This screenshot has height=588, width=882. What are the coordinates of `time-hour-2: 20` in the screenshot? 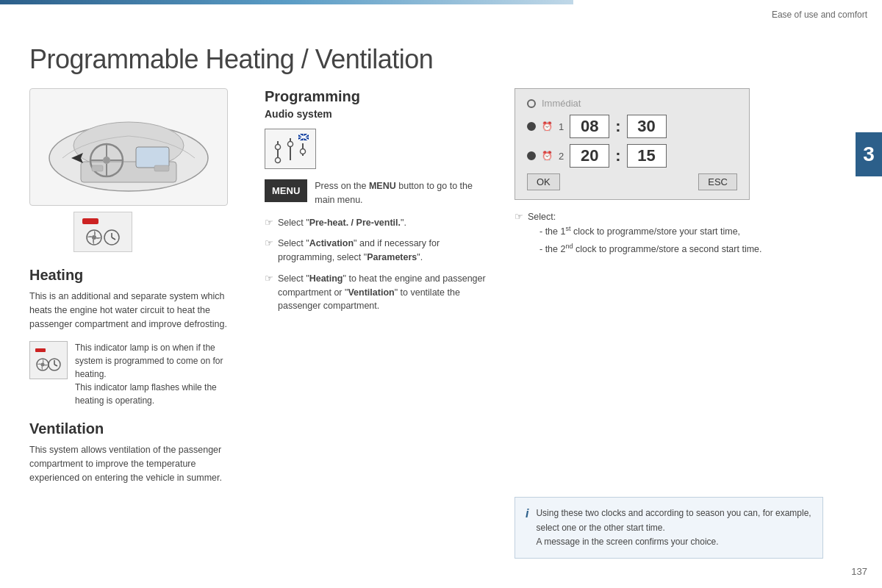 It's located at (589, 156).